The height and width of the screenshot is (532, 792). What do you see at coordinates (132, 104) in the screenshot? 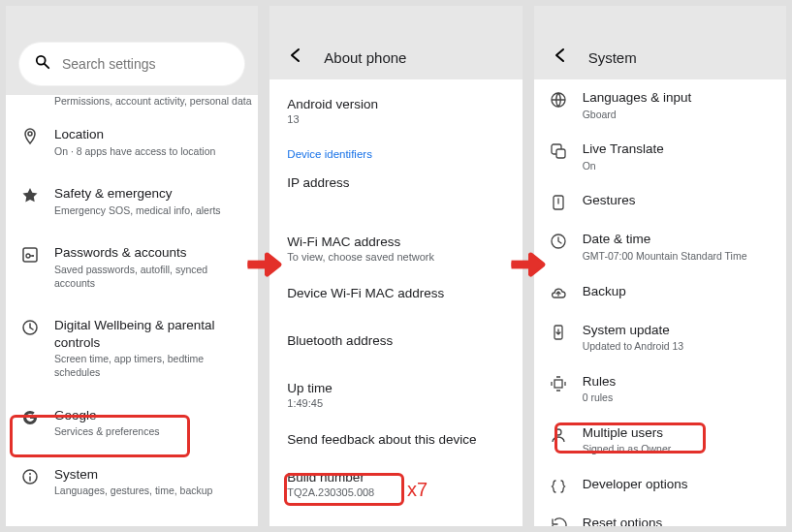
I see `truncated-subtitle: Permissions, account activity, personal …` at bounding box center [132, 104].